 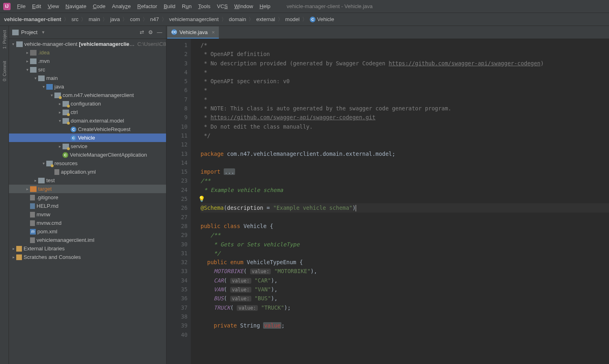 What do you see at coordinates (88, 78) in the screenshot?
I see `tree-main: ▾main` at bounding box center [88, 78].